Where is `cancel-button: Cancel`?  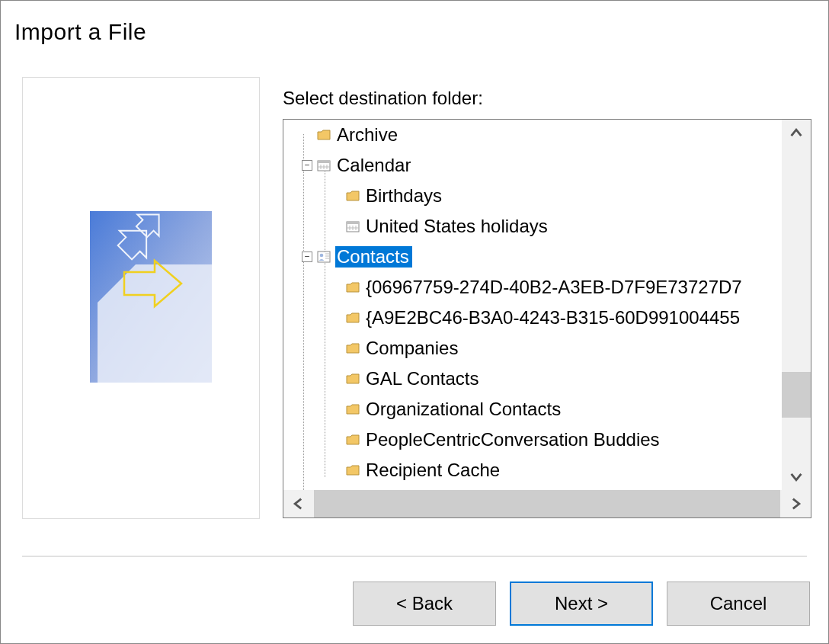 cancel-button: Cancel is located at coordinates (738, 604).